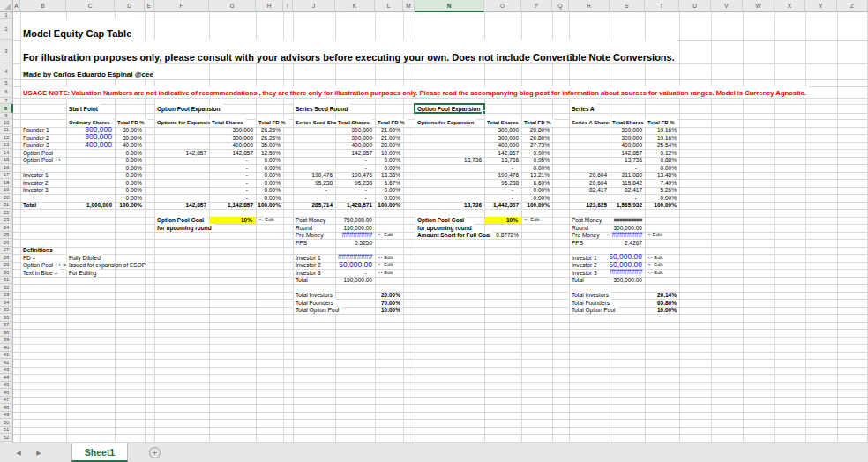 This screenshot has width=868, height=462. Describe the element at coordinates (355, 6) in the screenshot. I see `col-header-K: K` at that location.